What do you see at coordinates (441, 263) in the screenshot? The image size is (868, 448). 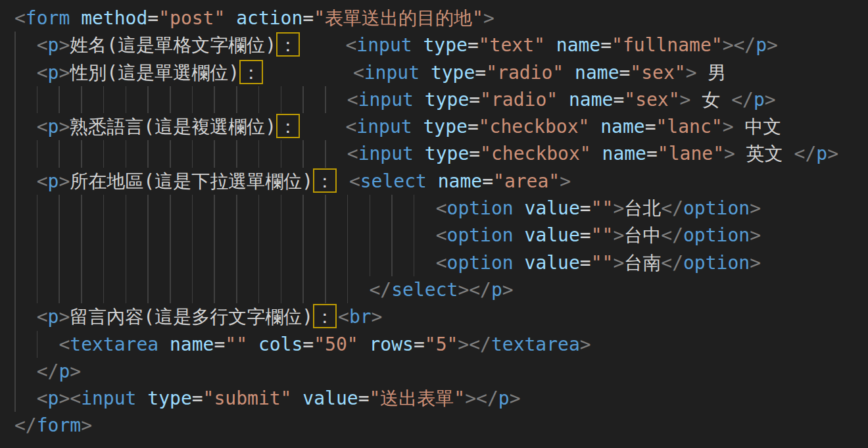 I see `code-line: <option value="">台南</option>` at bounding box center [441, 263].